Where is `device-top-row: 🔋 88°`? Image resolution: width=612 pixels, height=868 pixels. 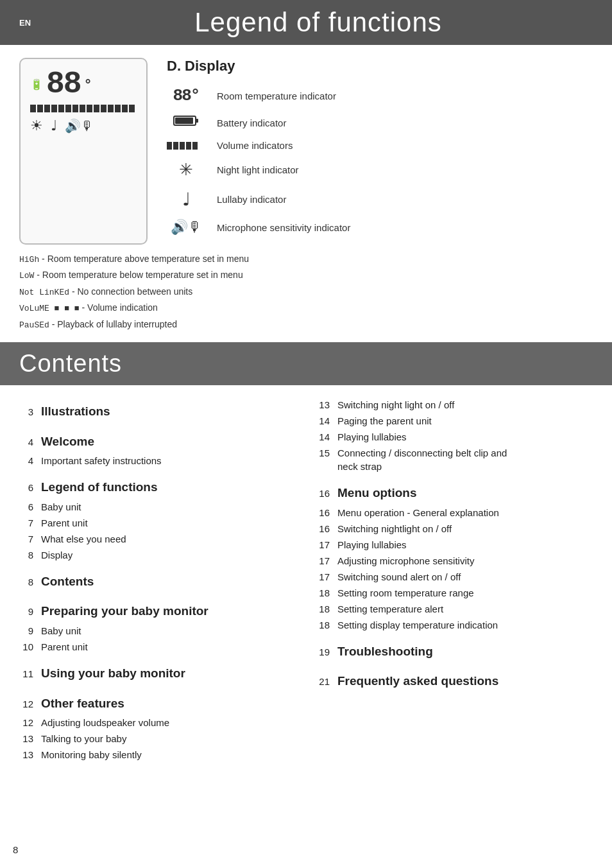 device-top-row: 🔋 88° is located at coordinates (62, 84).